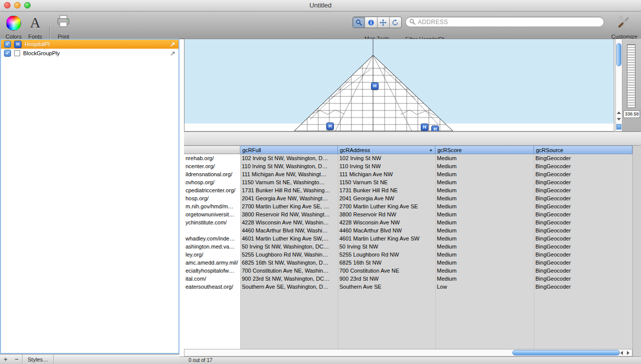 This screenshot has height=364, width=641. What do you see at coordinates (35, 27) in the screenshot?
I see `fonts-button: A Fonts` at bounding box center [35, 27].